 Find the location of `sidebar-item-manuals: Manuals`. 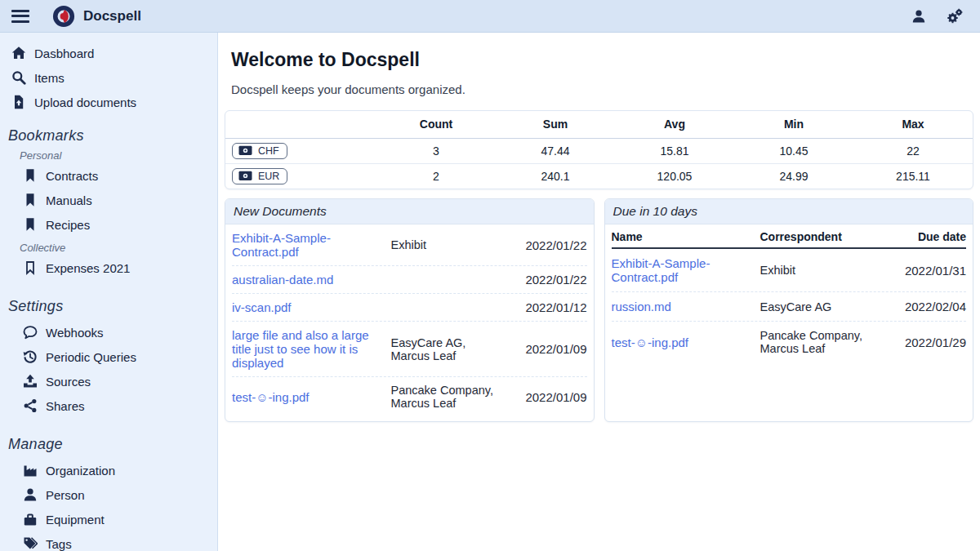

sidebar-item-manuals: Manuals is located at coordinates (118, 200).